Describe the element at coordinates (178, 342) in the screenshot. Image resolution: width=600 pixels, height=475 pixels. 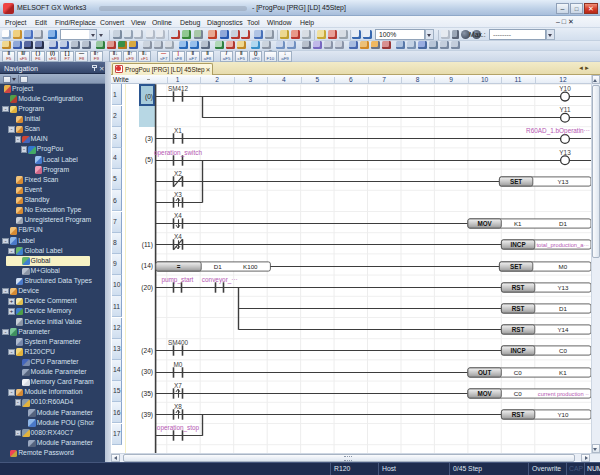
I see `svg-text: SM400` at that location.